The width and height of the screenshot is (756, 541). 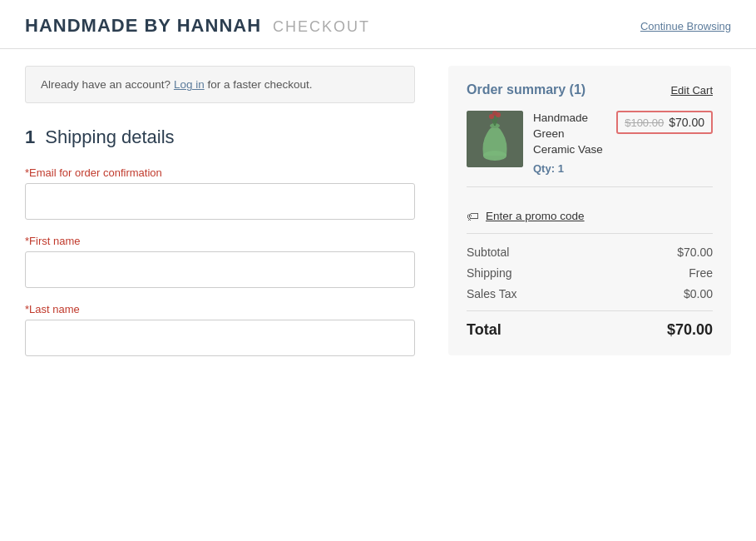 I want to click on first-name-input, so click(x=220, y=270).